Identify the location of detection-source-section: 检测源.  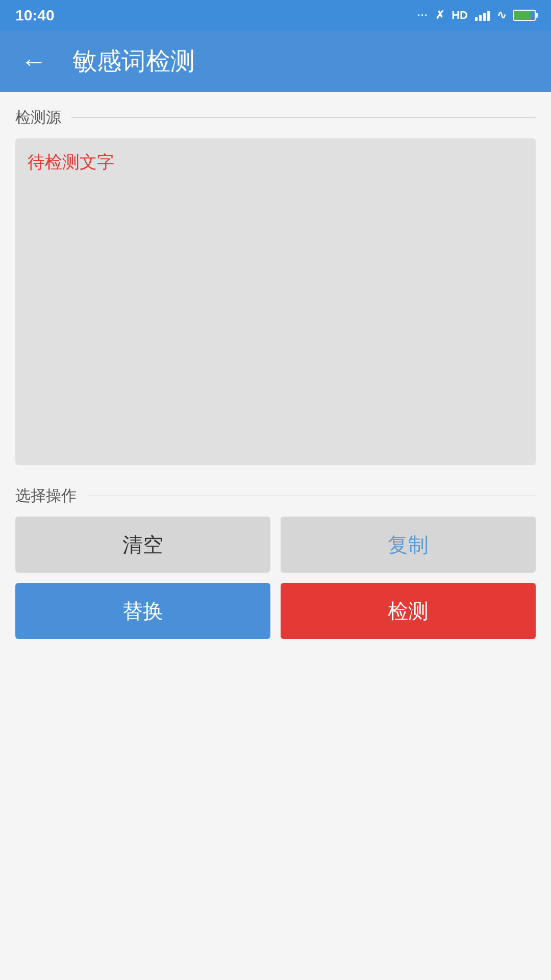
(276, 112).